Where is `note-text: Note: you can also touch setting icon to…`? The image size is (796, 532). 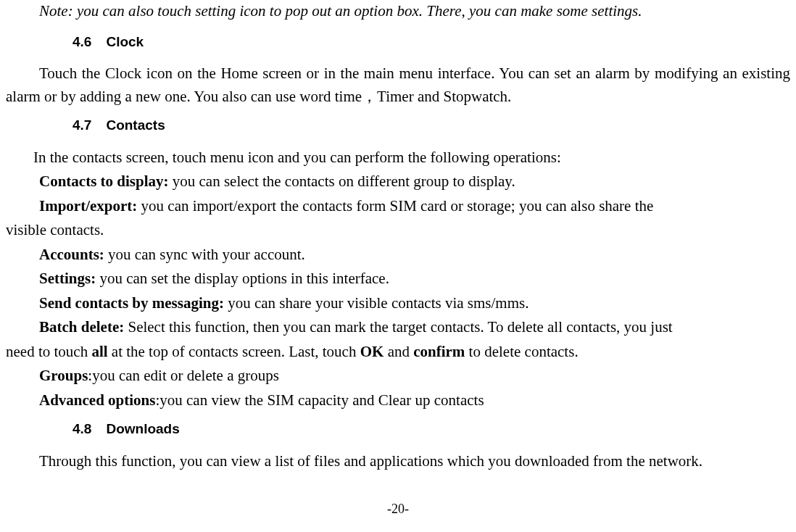
note-text: Note: you can also touch setting icon to… is located at coordinates (415, 12).